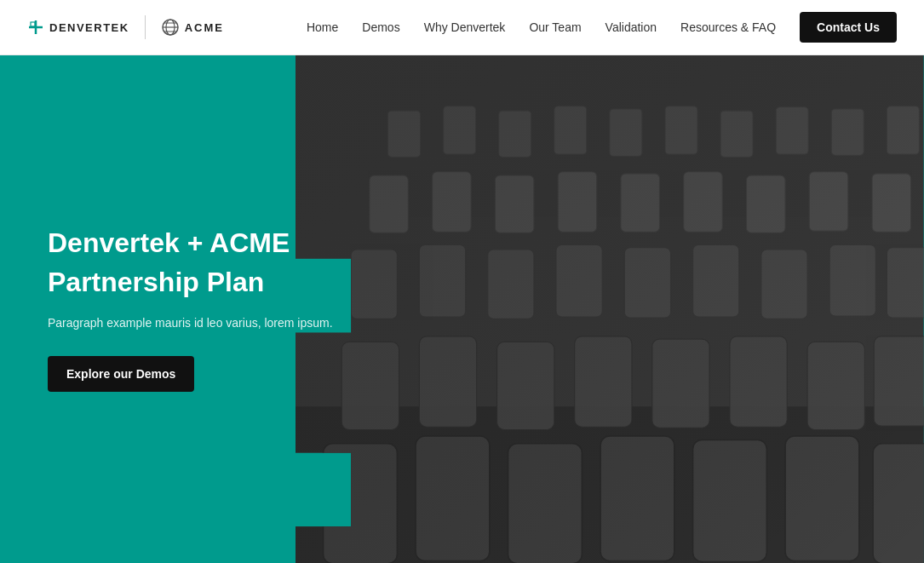  I want to click on denvertek-brand-name: DENVERTEK, so click(89, 27).